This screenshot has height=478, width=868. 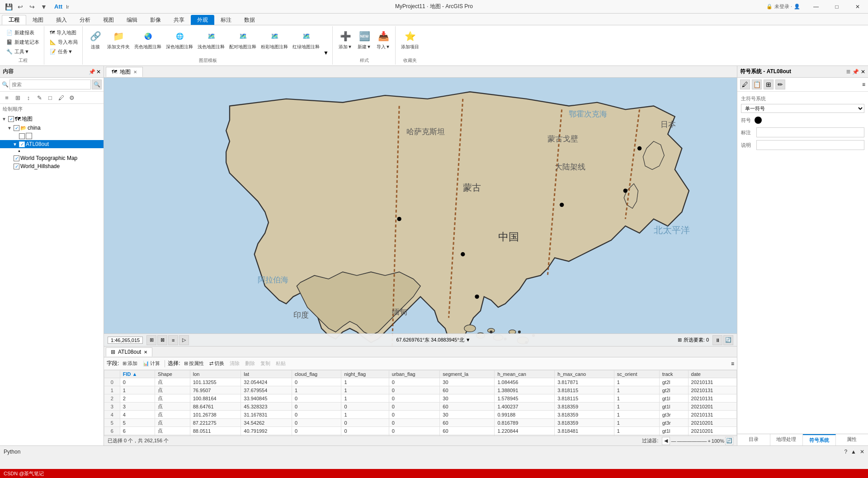 I want to click on layer-checkbox-map, so click(x=11, y=119).